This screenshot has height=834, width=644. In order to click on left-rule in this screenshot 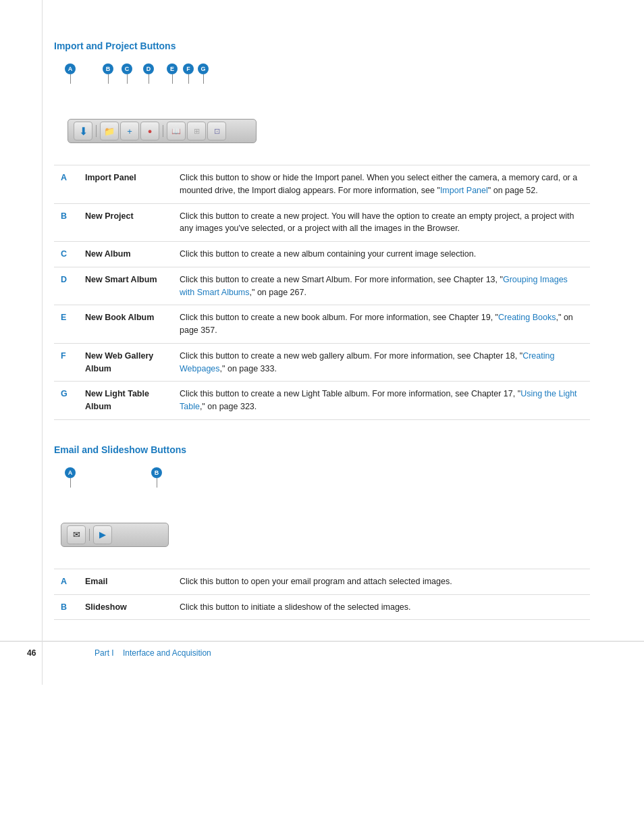, I will do `click(42, 342)`.